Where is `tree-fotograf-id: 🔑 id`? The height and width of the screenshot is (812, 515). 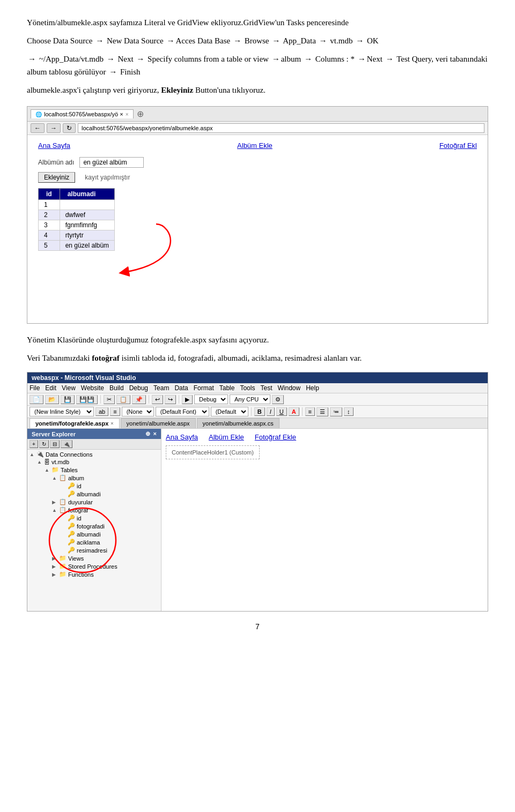
tree-fotograf-id: 🔑 id is located at coordinates (94, 518).